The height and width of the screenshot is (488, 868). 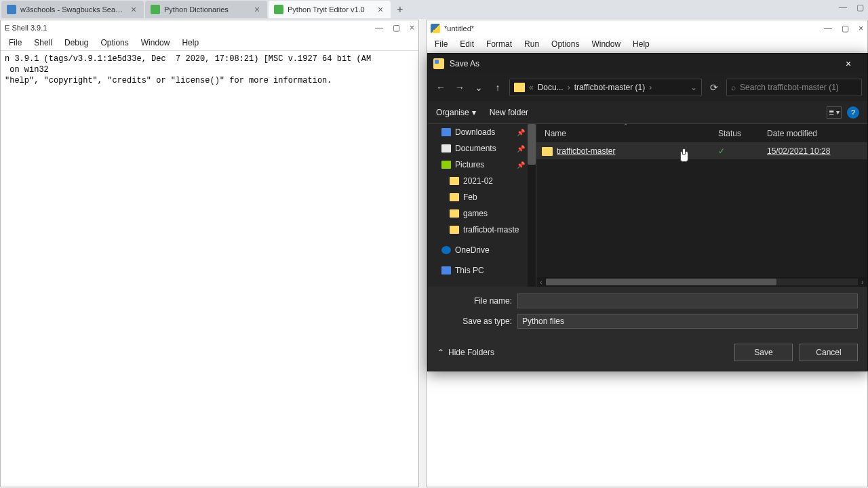 What do you see at coordinates (743, 151) in the screenshot?
I see `file-status: ✓` at bounding box center [743, 151].